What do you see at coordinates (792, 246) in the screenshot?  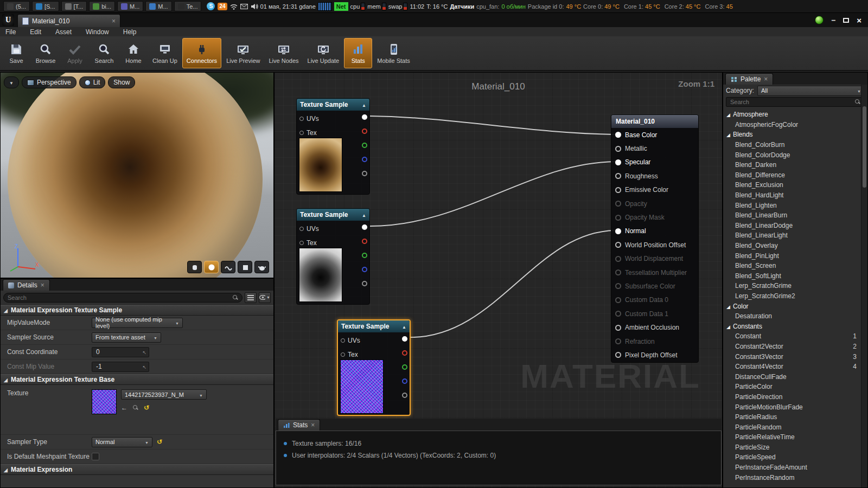 I see `palette-list-item: Blend_Overlay` at bounding box center [792, 246].